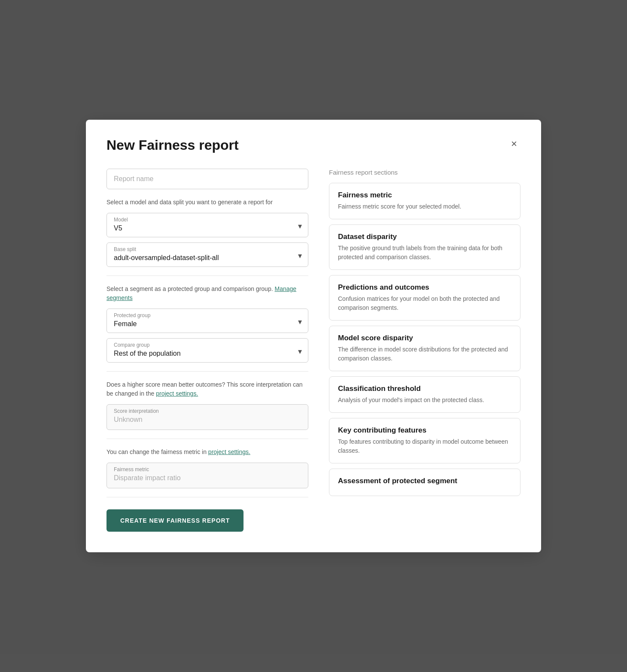  I want to click on model-select-group: Model V5 V4 V3 ▾, so click(207, 225).